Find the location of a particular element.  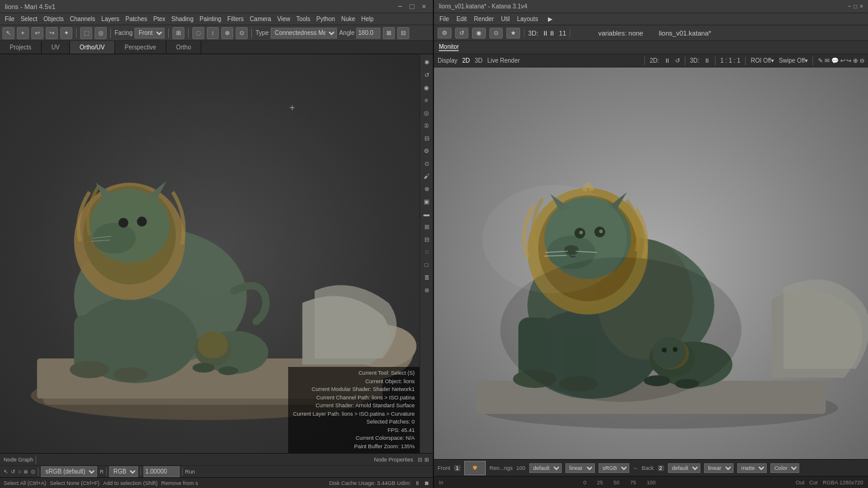

sidebar-tool-settings: ⊛ is located at coordinates (427, 290).